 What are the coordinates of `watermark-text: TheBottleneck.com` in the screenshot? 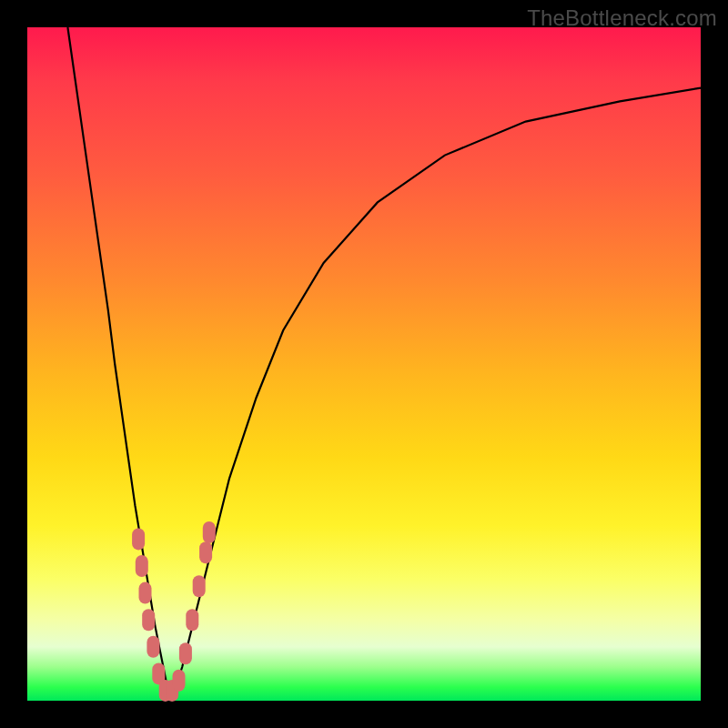 It's located at (622, 18).